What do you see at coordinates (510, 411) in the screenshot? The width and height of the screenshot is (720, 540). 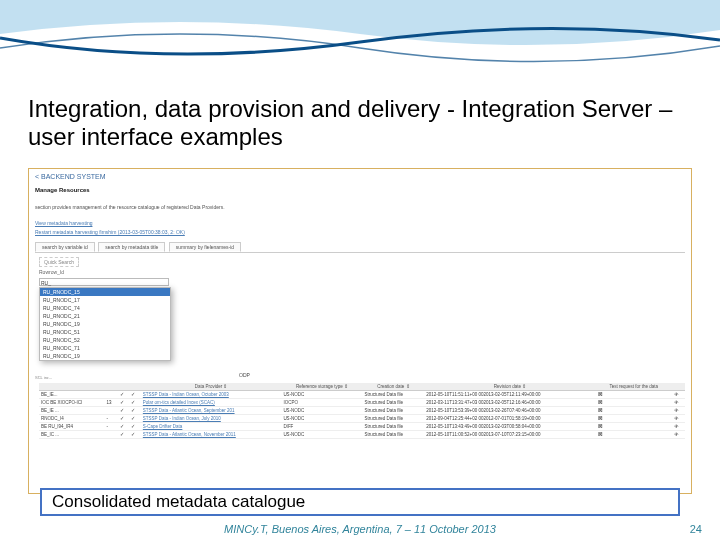 I see `table-cell: 2012-05-10T13:53:39+00 002013-02-26T07:4…` at bounding box center [510, 411].